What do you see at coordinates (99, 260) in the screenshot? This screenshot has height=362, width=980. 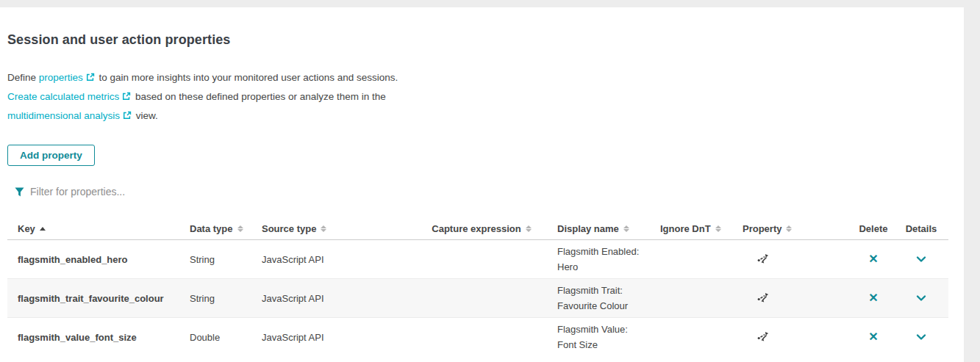 I see `property-key: flagsmith_enabled_hero` at bounding box center [99, 260].